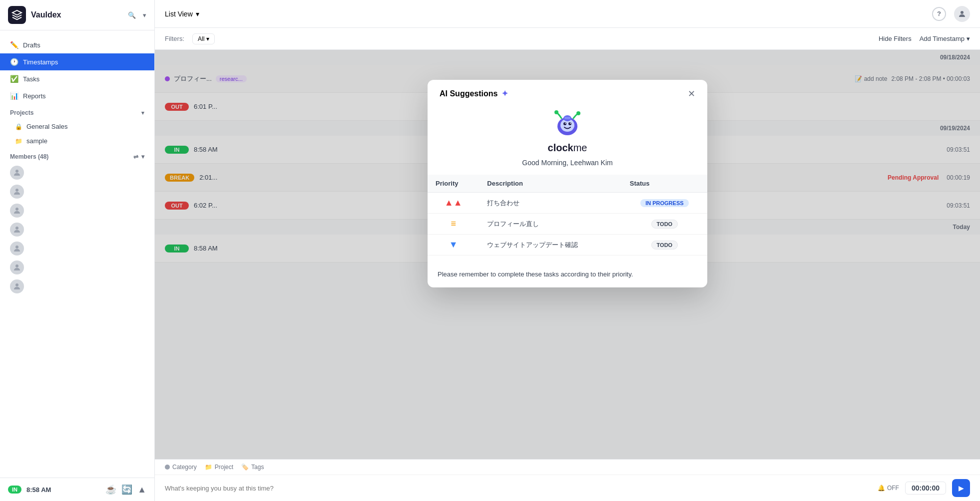  Describe the element at coordinates (179, 14) in the screenshot. I see `view-selector-label: List View` at that location.